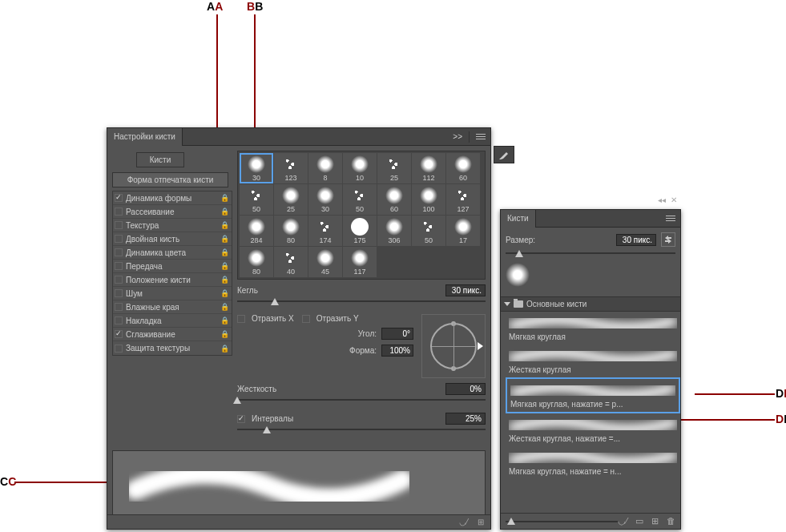 The height and width of the screenshot is (532, 786). Describe the element at coordinates (361, 304) in the screenshot. I see `size-slider` at that location.